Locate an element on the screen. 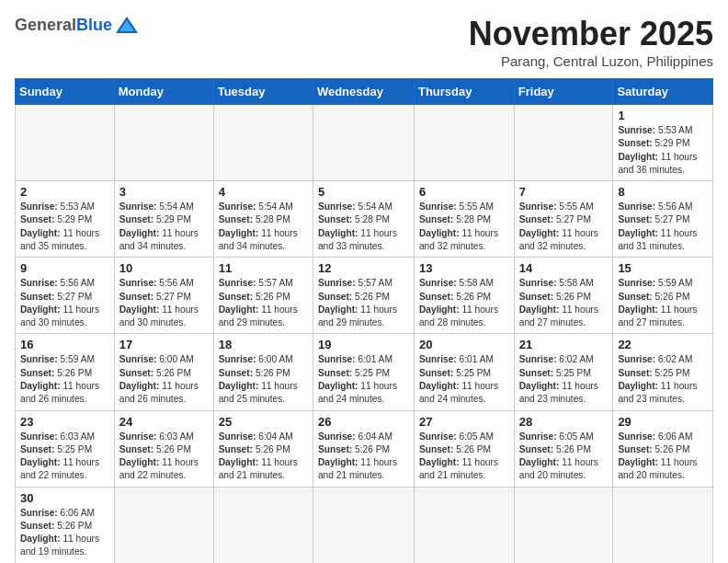 The image size is (728, 563). day-number: 1 is located at coordinates (663, 116).